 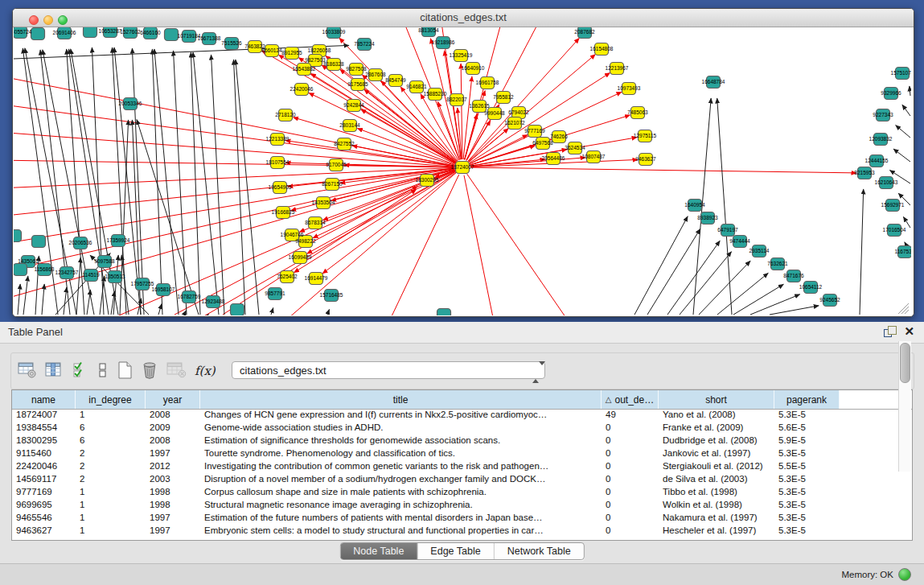 What do you see at coordinates (463, 18) in the screenshot?
I see `window-titlebar: citations_edges.txt` at bounding box center [463, 18].